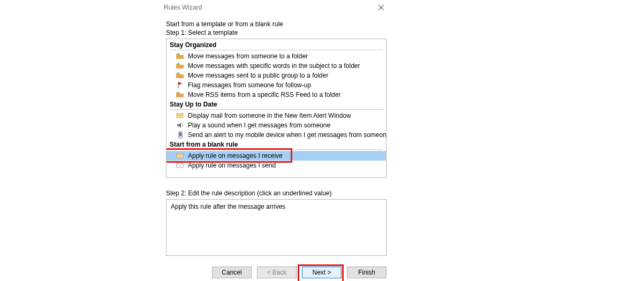  I want to click on template-item-move-rss: Move RSS items from a specific RSS Feed …, so click(276, 95).